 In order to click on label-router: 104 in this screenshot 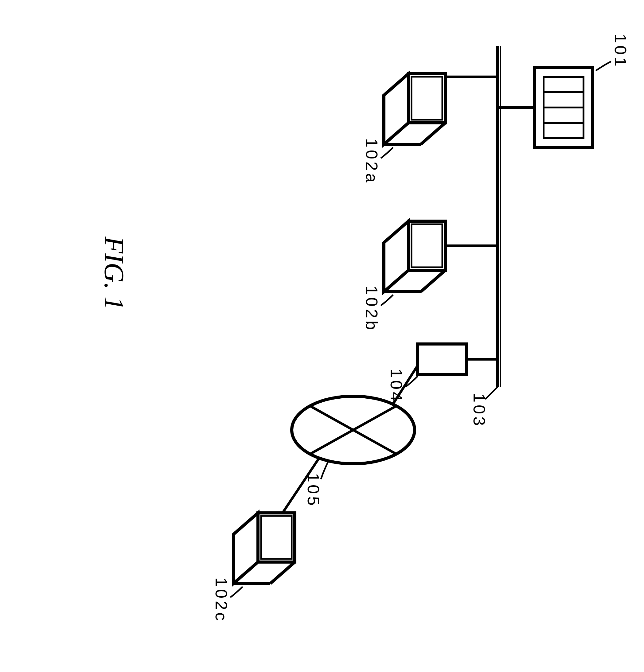, I will do `click(396, 386)`.